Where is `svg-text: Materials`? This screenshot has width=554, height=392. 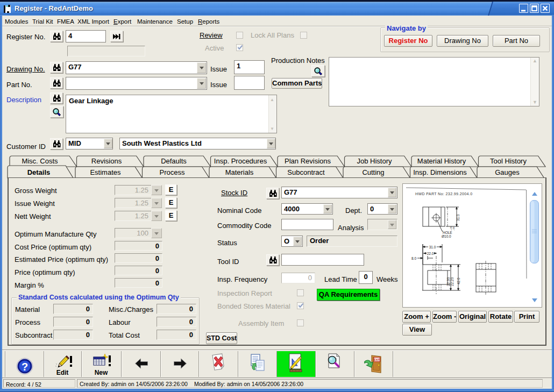
svg-text: Materials is located at coordinates (240, 172).